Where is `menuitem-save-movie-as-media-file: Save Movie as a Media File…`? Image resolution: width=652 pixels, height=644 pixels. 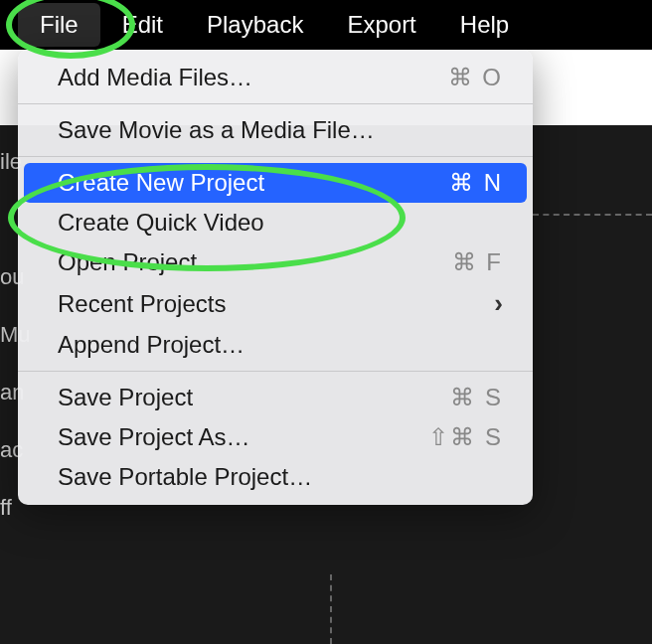
menuitem-save-movie-as-media-file: Save Movie as a Media File… is located at coordinates (275, 130).